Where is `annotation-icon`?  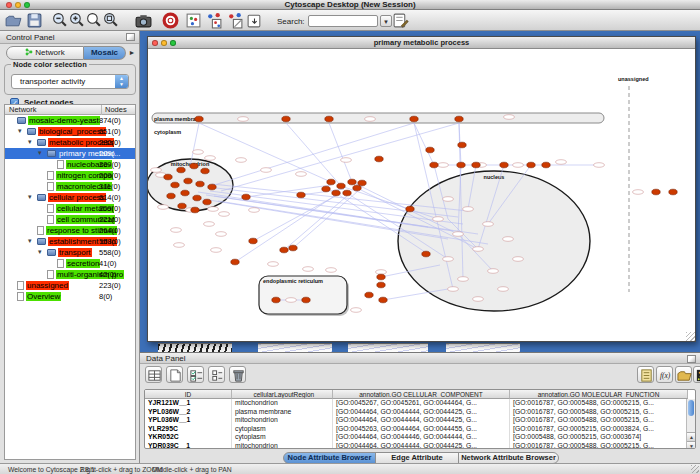
annotation-icon is located at coordinates (254, 20).